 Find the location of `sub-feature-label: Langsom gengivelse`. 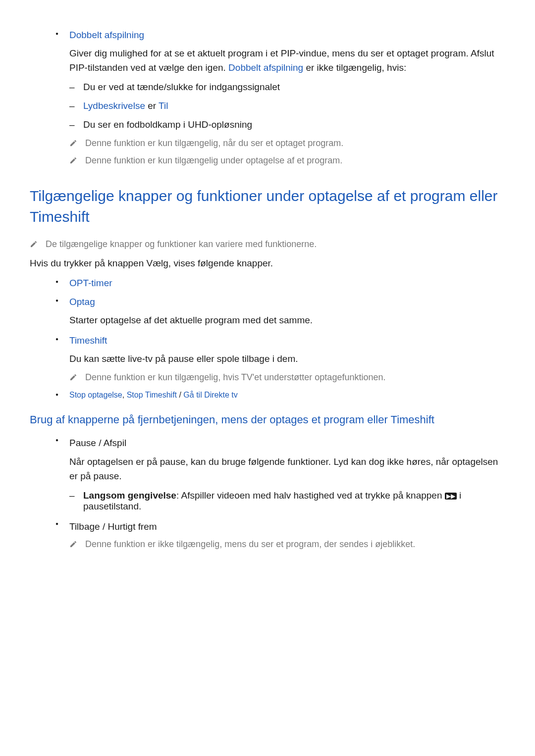

sub-feature-label: Langsom gengivelse is located at coordinates (130, 495).